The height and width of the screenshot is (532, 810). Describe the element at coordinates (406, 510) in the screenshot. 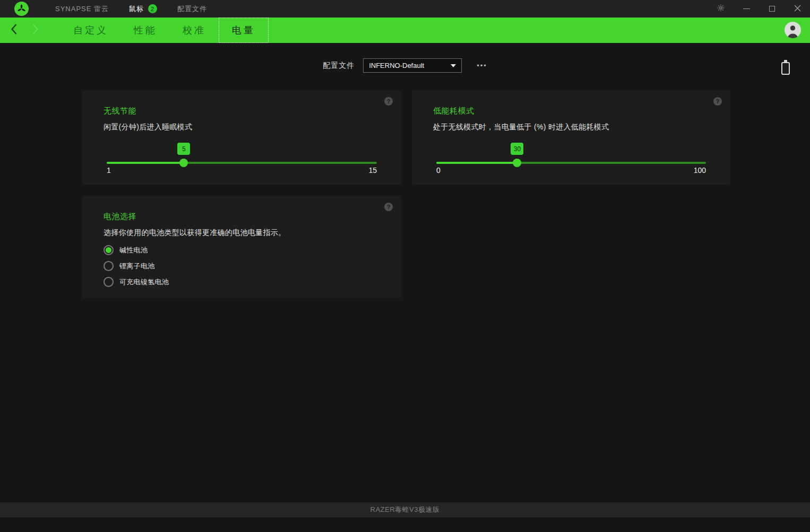

I see `device-name: RAZER毒蝰V3极速版` at that location.